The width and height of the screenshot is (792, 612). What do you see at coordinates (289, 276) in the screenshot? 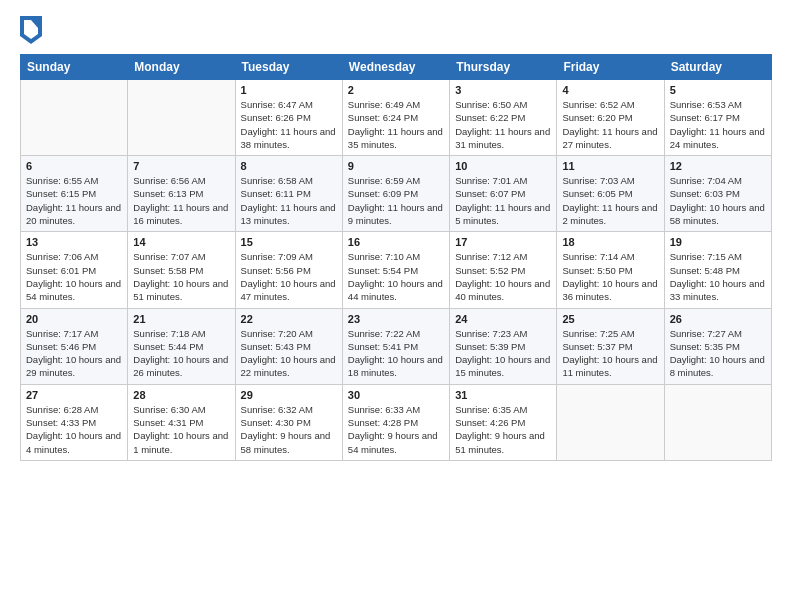
I see `day-detail: Sunrise: 7:09 AM Sunset: 5:56 PM Dayligh…` at bounding box center [289, 276].